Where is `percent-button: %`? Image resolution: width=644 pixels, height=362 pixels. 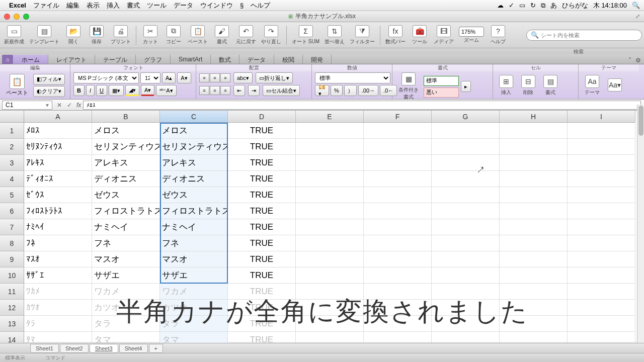
percent-button: % is located at coordinates (337, 90).